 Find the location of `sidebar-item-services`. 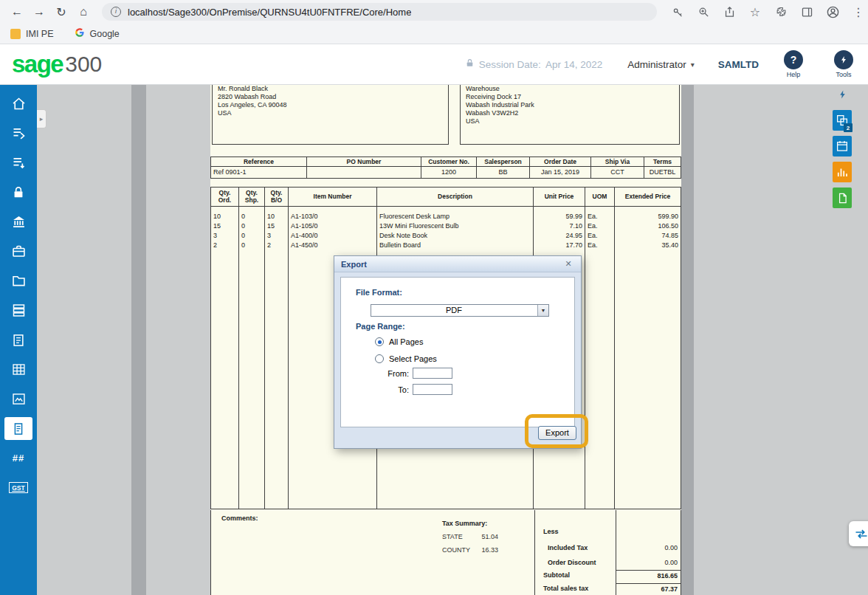

sidebar-item-services is located at coordinates (18, 251).